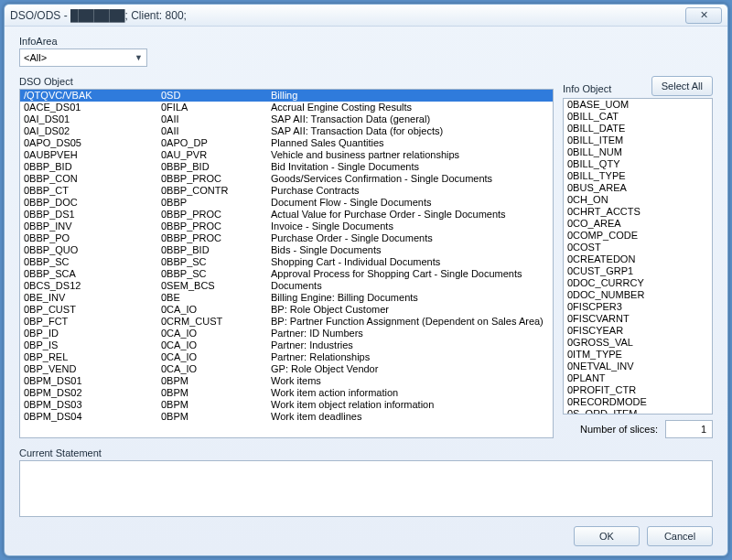  I want to click on info-row: 0BILL_CAT, so click(638, 117).